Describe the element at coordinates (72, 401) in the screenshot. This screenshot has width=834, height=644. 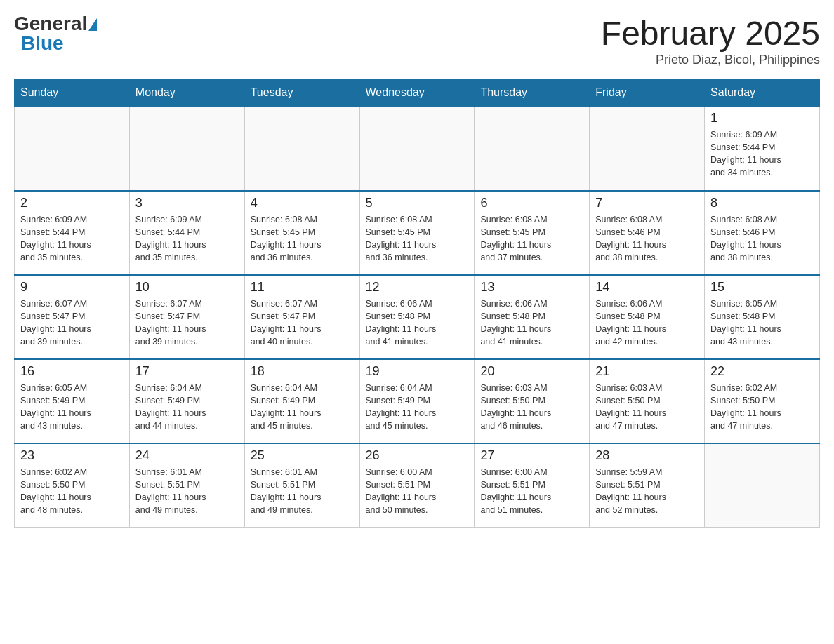
I see `table-row: 16Sunrise: 6:05 AMSunset: 5:49 PMDayligh…` at that location.